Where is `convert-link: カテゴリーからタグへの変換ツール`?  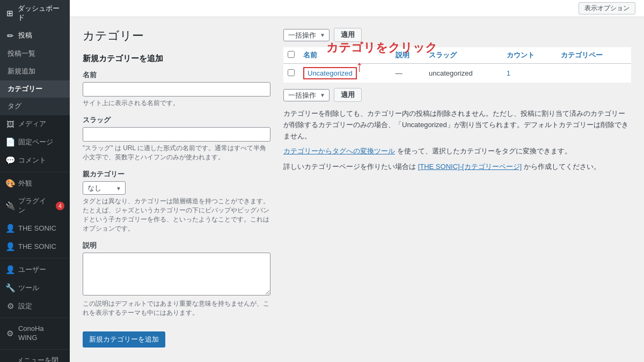 convert-link: カテゴリーからタグへの変換ツール is located at coordinates (339, 151).